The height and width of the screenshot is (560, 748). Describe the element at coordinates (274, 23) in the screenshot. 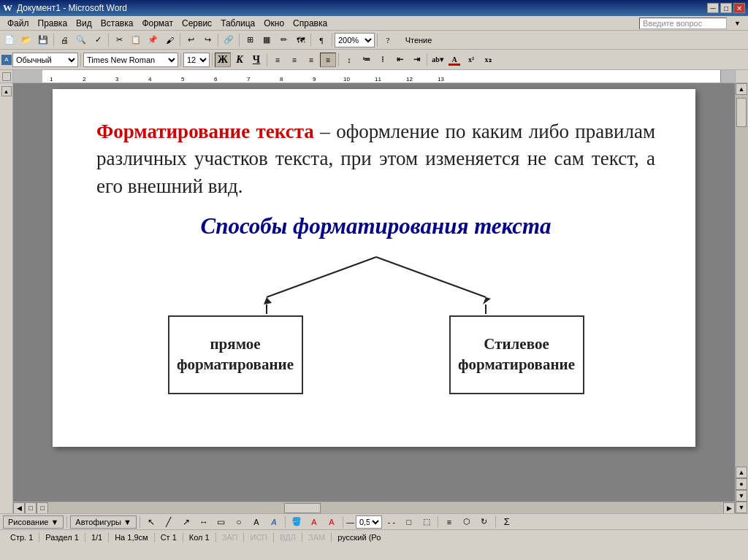

I see `menu-window: Окно` at that location.